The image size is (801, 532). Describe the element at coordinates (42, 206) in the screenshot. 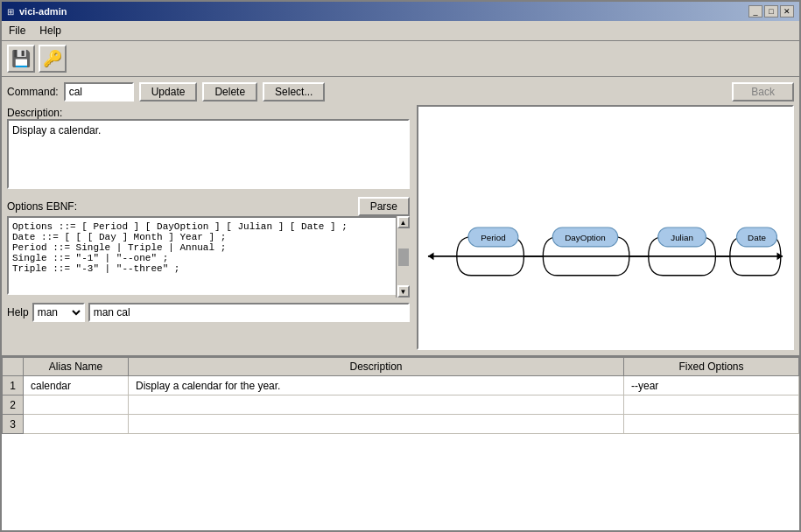

I see `ebnf-label: Options EBNF:` at that location.